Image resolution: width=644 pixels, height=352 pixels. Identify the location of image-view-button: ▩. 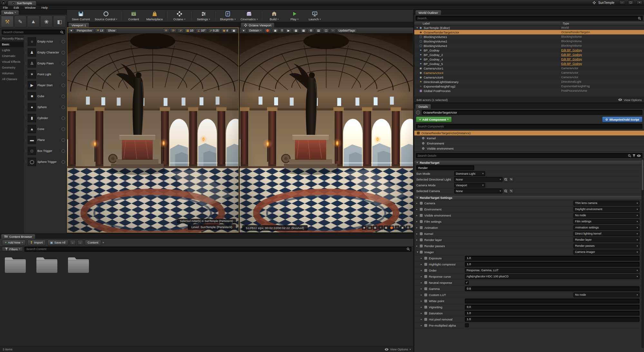
(303, 31).